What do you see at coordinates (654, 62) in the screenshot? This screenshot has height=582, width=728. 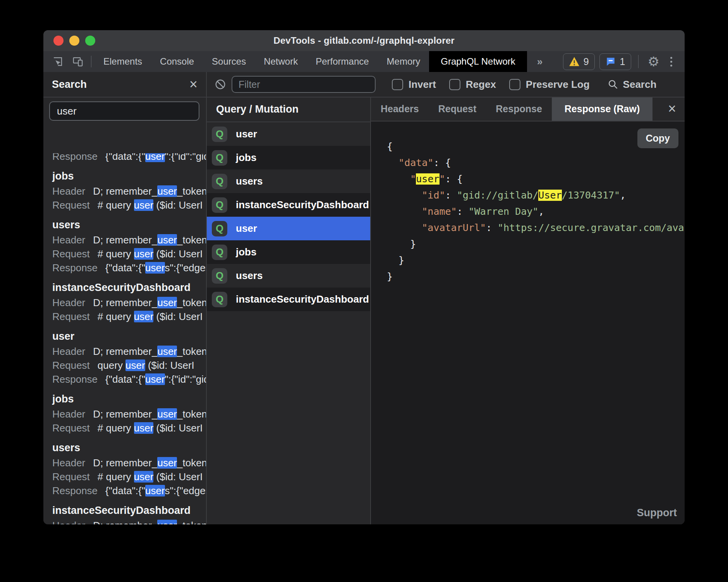 I see `settings-gear-icon: ⚙` at bounding box center [654, 62].